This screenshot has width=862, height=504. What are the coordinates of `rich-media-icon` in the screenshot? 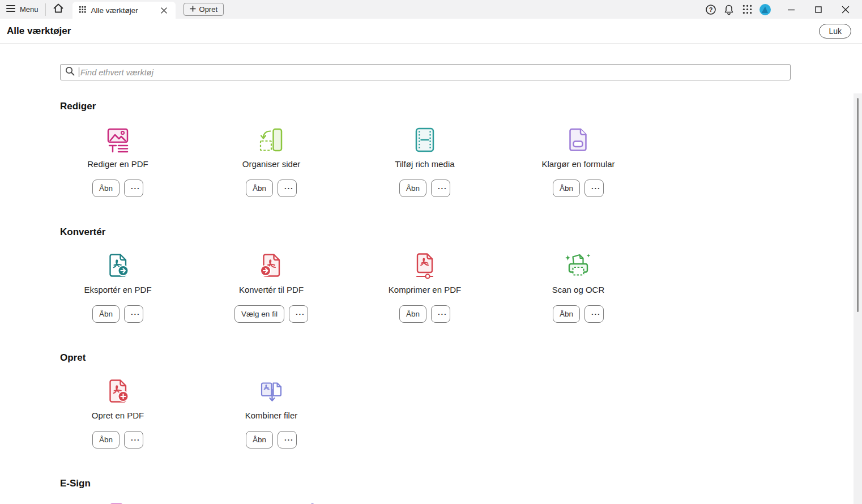 It's located at (425, 140).